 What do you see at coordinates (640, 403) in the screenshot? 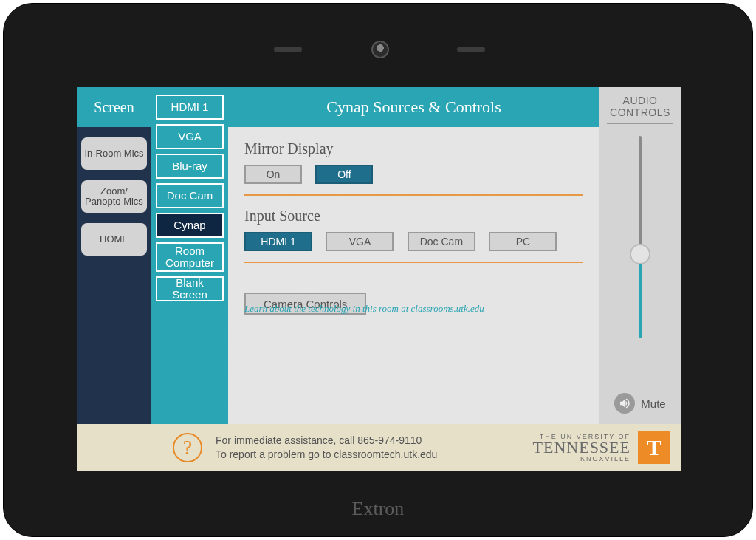
I see `mute-button: Mute` at bounding box center [640, 403].